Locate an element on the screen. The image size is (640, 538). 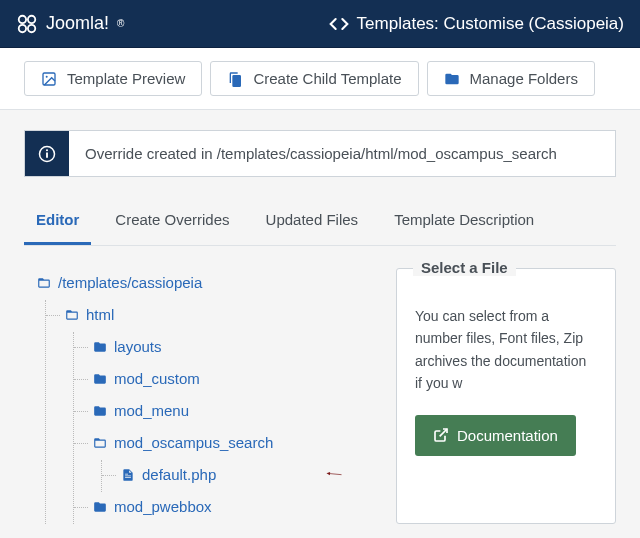
info-icon is located at coordinates (47, 154).